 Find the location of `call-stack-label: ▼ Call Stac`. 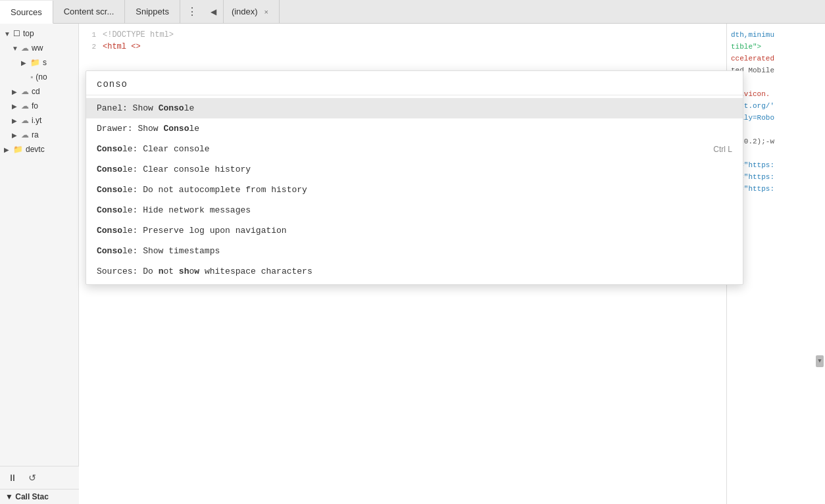

call-stack-label: ▼ Call Stac is located at coordinates (27, 497).